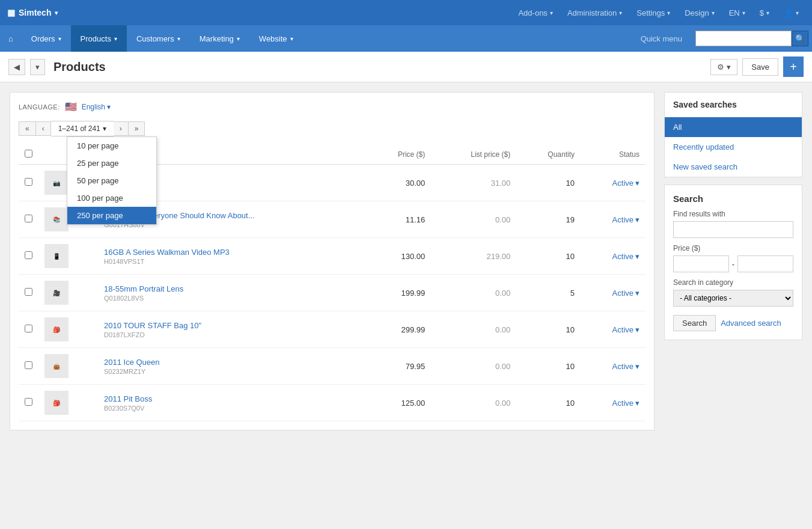  I want to click on product-name-link: 2010 TOUR STAFF Bag 10", so click(232, 326).